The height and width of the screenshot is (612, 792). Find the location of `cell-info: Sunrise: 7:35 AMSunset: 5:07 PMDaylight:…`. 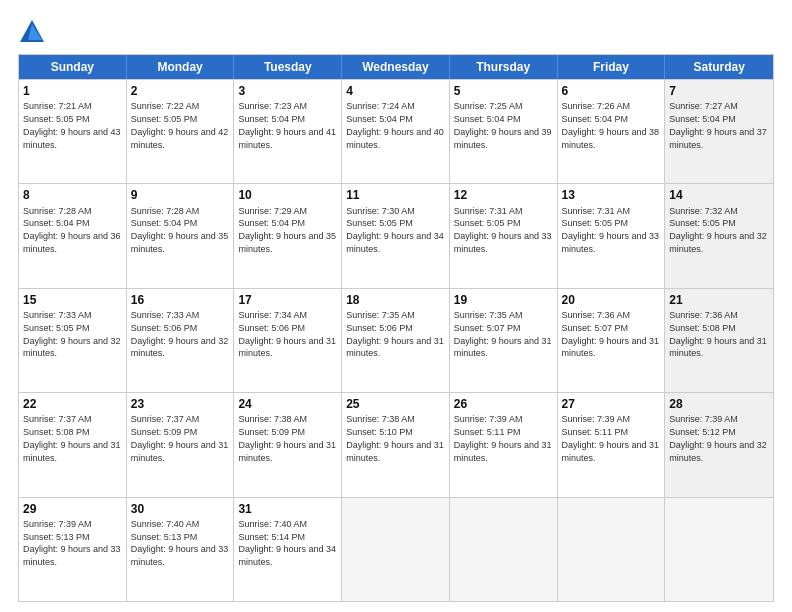

cell-info: Sunrise: 7:35 AMSunset: 5:07 PMDaylight:… is located at coordinates (503, 334).